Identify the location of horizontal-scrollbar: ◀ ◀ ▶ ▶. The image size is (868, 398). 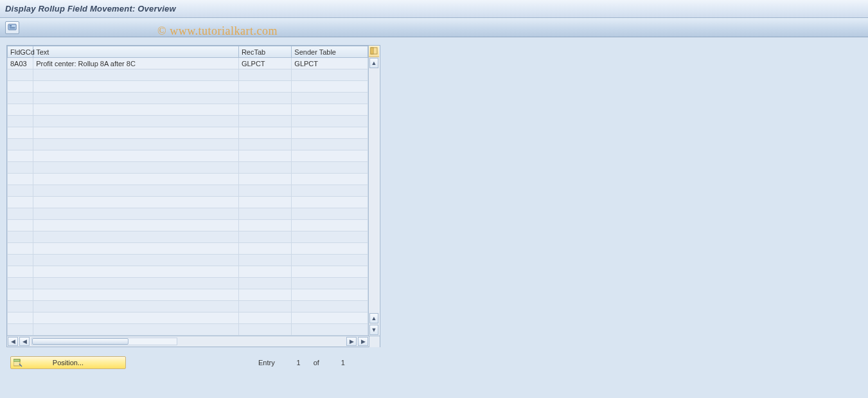
(193, 341).